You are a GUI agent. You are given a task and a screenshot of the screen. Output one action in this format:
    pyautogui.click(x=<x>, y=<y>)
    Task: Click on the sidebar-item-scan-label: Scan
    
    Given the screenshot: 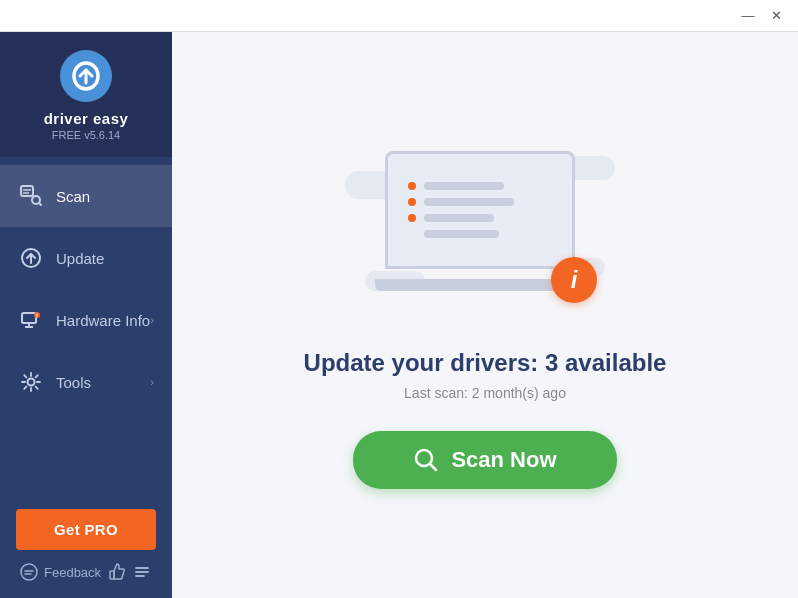 What is the action you would take?
    pyautogui.click(x=105, y=196)
    